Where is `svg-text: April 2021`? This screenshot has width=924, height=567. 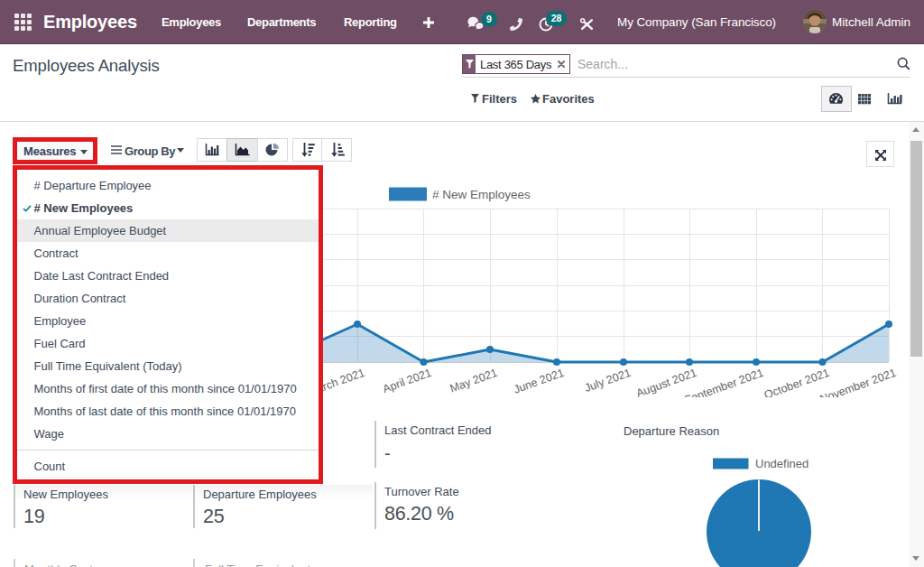
svg-text: April 2021 is located at coordinates (407, 381).